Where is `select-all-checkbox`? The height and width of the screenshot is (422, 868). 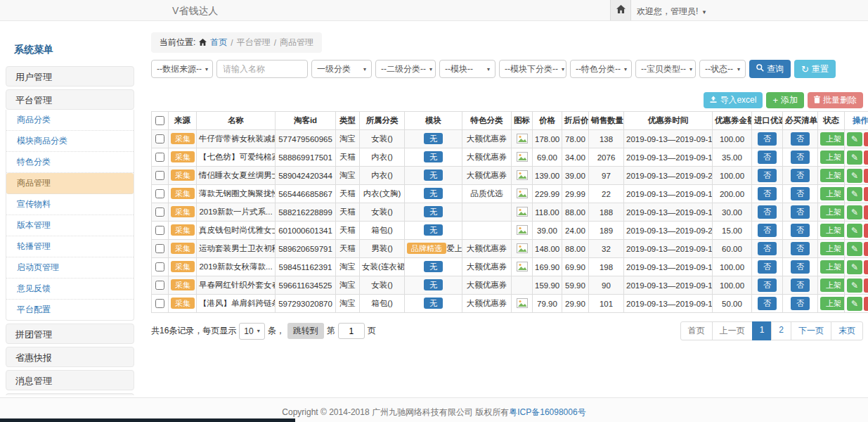
select-all-checkbox is located at coordinates (160, 121).